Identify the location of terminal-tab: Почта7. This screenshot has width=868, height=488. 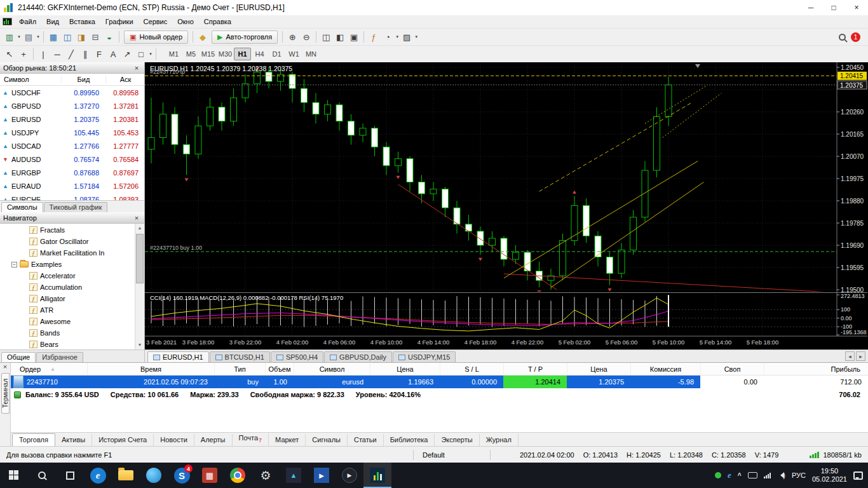
(251, 439).